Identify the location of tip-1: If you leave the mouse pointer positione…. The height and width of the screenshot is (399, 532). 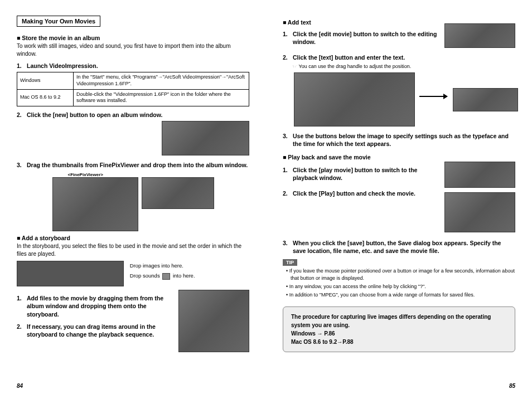
(403, 275).